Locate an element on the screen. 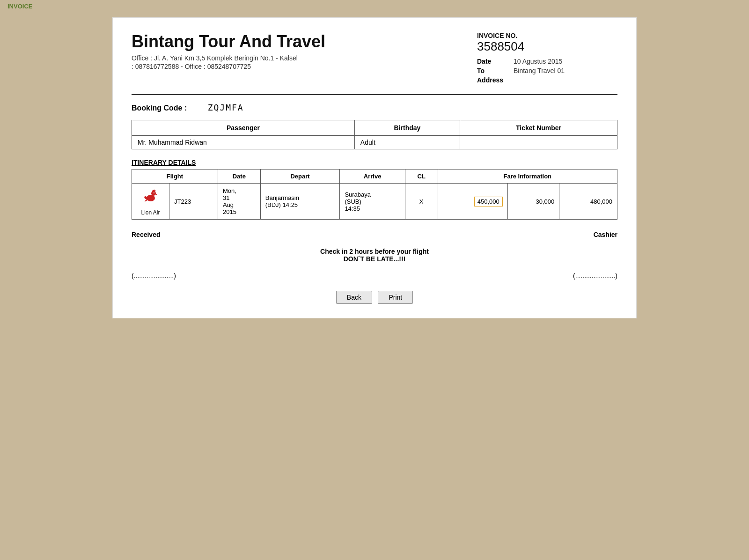  flight-col-header: Flight is located at coordinates (175, 177).